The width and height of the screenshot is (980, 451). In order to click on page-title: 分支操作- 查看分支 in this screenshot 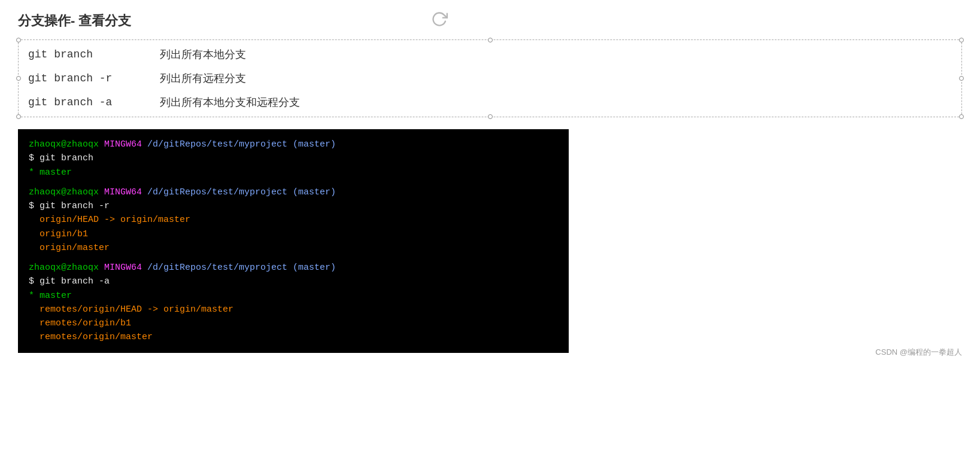, I will do `click(490, 21)`.